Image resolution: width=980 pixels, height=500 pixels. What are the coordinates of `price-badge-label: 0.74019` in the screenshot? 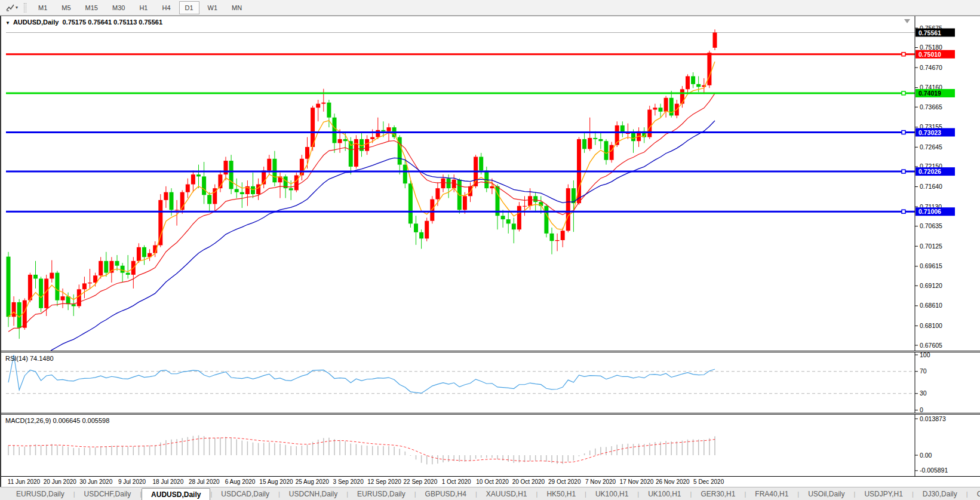 It's located at (930, 93).